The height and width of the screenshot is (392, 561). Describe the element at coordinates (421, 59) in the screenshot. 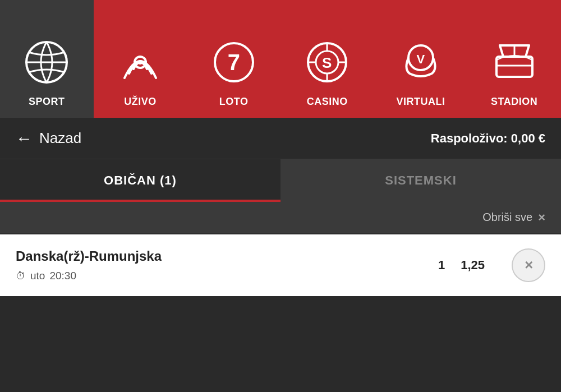

I see `svg-text: V` at that location.